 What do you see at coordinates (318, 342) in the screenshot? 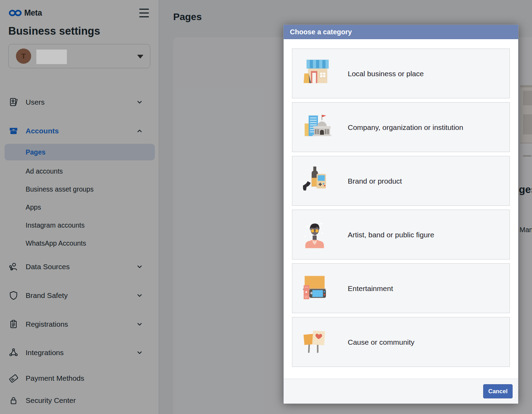
I see `protest-signs-icon` at bounding box center [318, 342].